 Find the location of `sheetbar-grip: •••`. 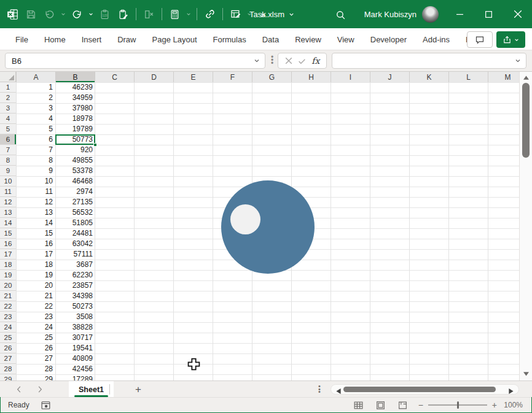

sheetbar-grip: ••• is located at coordinates (319, 389).